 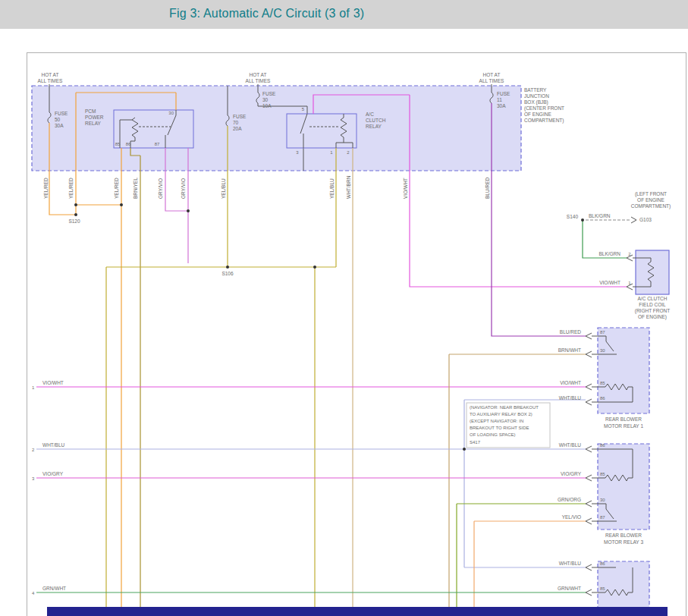 I want to click on fuse-30-num: 30, so click(x=265, y=100).